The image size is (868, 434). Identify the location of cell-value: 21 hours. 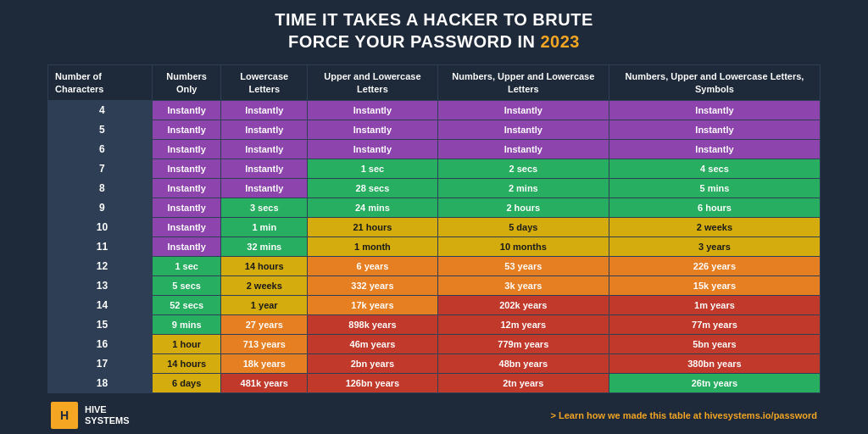
(373, 227).